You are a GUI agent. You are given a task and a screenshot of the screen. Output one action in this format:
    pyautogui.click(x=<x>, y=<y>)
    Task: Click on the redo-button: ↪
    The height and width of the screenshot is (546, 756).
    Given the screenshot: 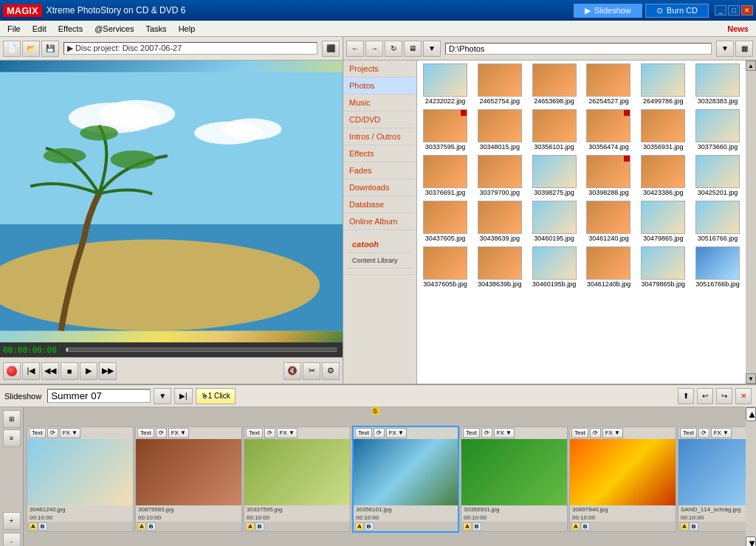 What is the action you would take?
    pyautogui.click(x=724, y=396)
    